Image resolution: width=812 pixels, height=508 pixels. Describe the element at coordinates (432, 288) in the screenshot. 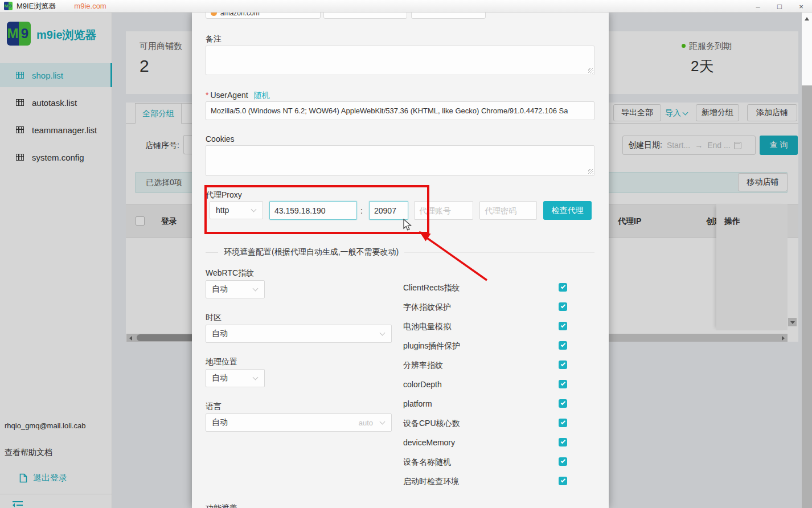

I see `option-label: ClientRects指纹` at that location.